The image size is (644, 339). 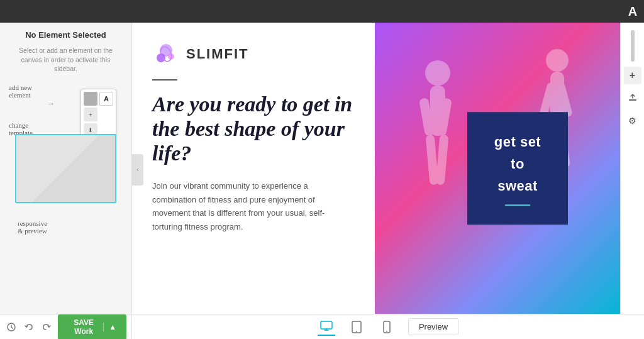 What do you see at coordinates (92, 327) in the screenshot?
I see `save-work-button: SAVE Work ▲` at bounding box center [92, 327].